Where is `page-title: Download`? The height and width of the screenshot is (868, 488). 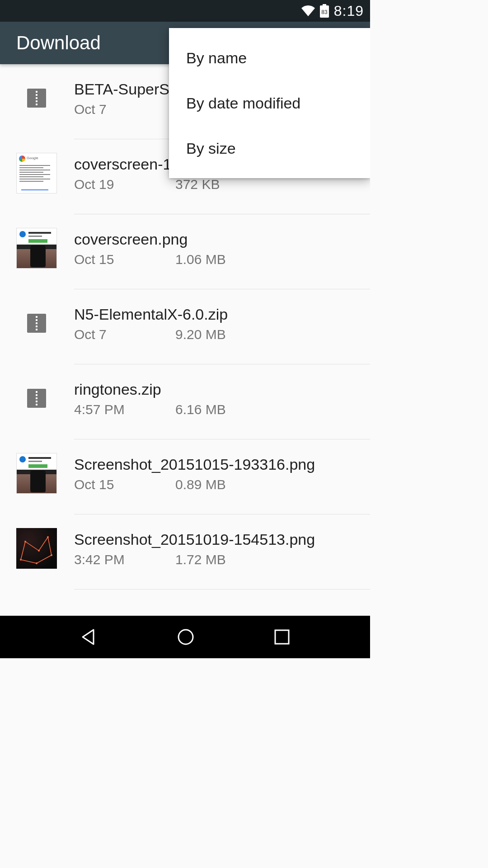 page-title: Download is located at coordinates (59, 43).